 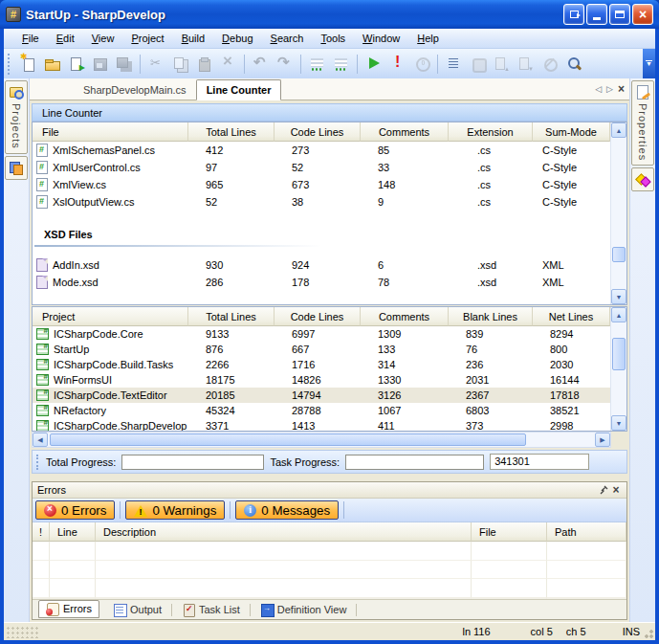 I want to click on ICSharpCode.TextEditor: ICSharpCode.TextEditor 20185 14794 3126 …, so click(x=321, y=395).